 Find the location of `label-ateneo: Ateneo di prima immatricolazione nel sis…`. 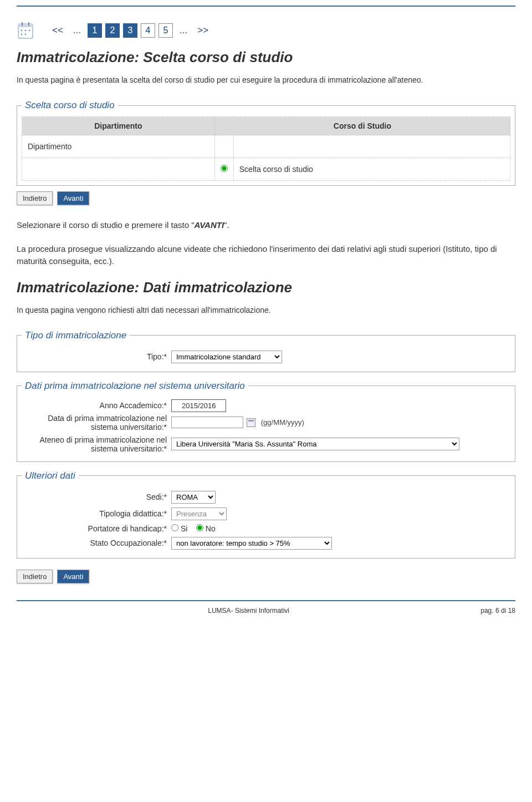

label-ateneo: Ateneo di prima immatricolazione nel sis… is located at coordinates (96, 444).